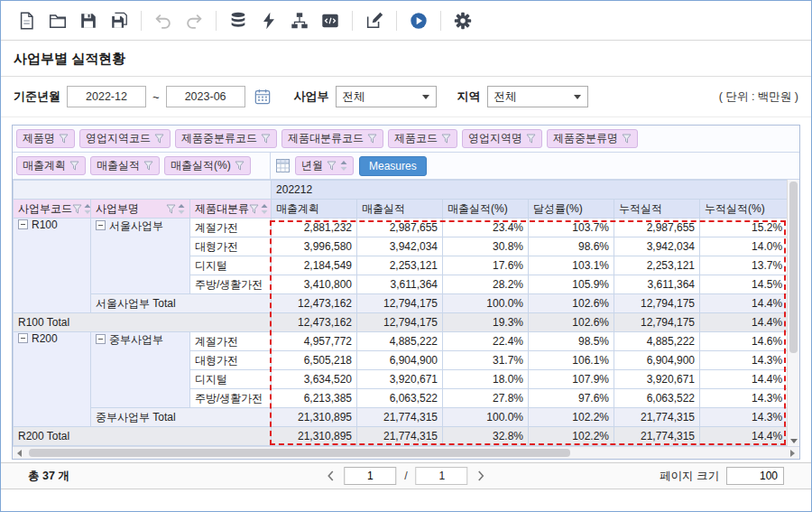  What do you see at coordinates (485, 437) in the screenshot?
I see `value-cell: 32.8%` at bounding box center [485, 437].